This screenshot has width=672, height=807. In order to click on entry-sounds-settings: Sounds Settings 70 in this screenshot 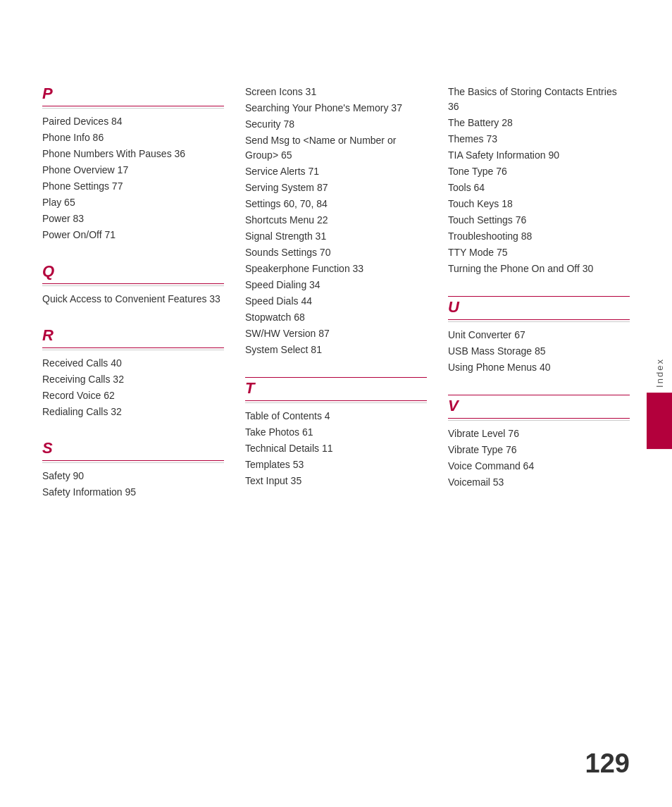, I will do `click(336, 252)`.